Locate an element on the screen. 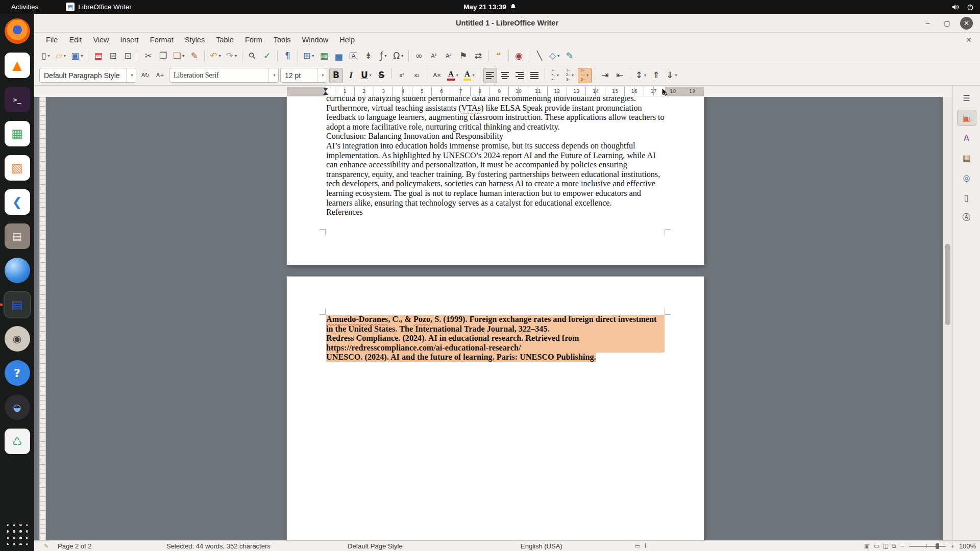  font-color-button: A▾ is located at coordinates (453, 76).